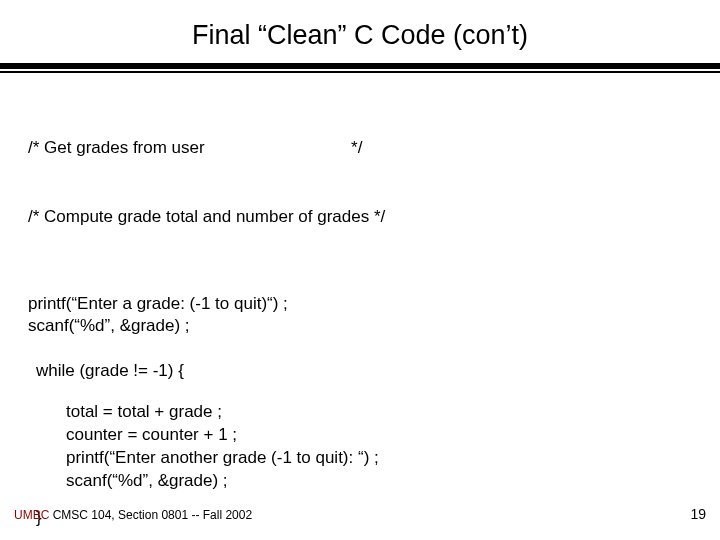  What do you see at coordinates (360, 32) in the screenshot?
I see `slide-title: Final “Clean” C Code (con’t)` at bounding box center [360, 32].